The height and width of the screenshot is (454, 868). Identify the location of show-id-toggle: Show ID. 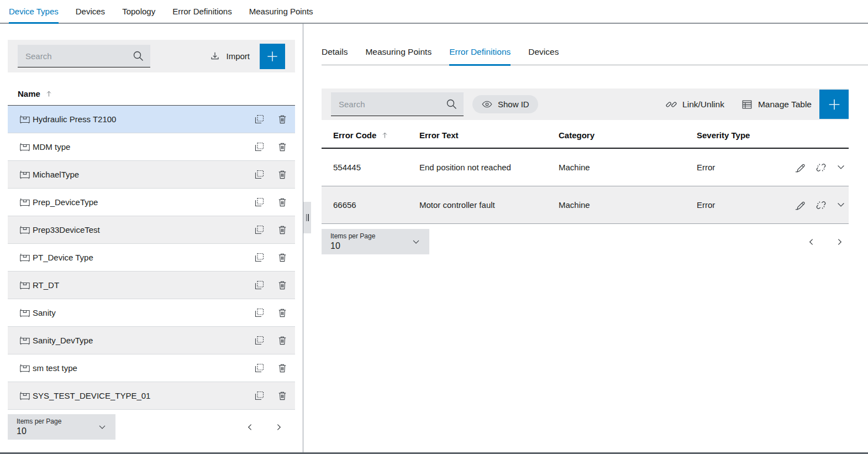
(505, 104).